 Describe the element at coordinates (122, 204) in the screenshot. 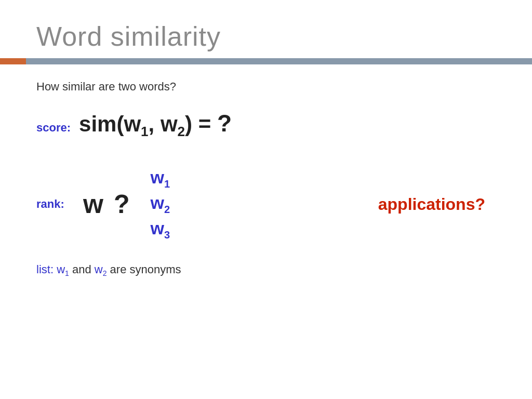

I see `rank-question-mark: ?` at that location.